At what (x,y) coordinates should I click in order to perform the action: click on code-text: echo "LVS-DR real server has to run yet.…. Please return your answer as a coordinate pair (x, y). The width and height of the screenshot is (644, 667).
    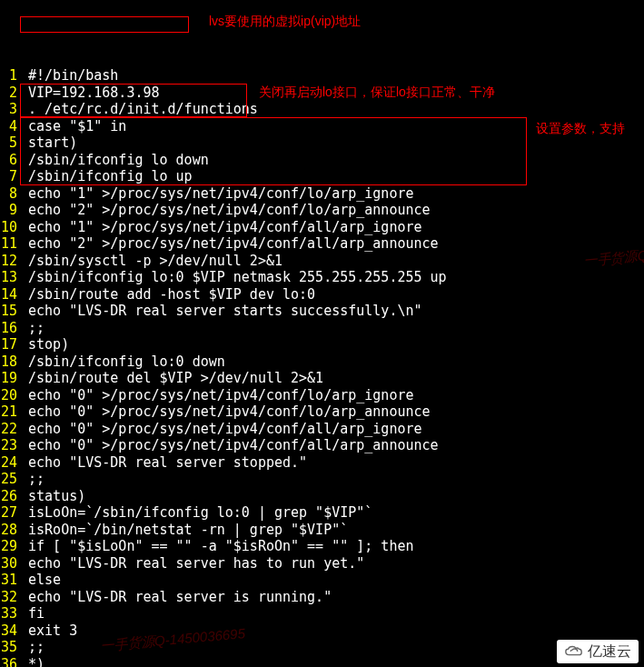
    Looking at the image, I should click on (332, 563).